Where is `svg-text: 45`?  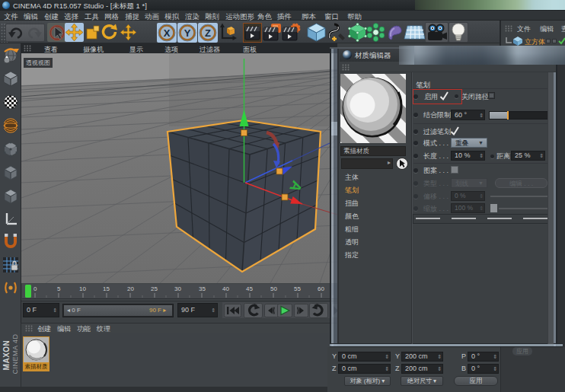
svg-text: 45 is located at coordinates (250, 289).